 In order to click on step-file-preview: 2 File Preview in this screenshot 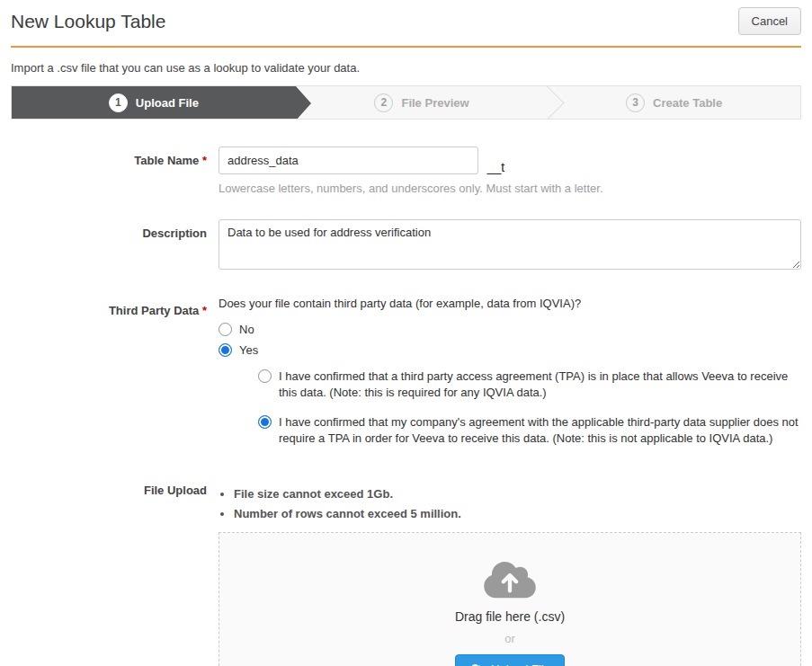, I will do `click(423, 102)`.